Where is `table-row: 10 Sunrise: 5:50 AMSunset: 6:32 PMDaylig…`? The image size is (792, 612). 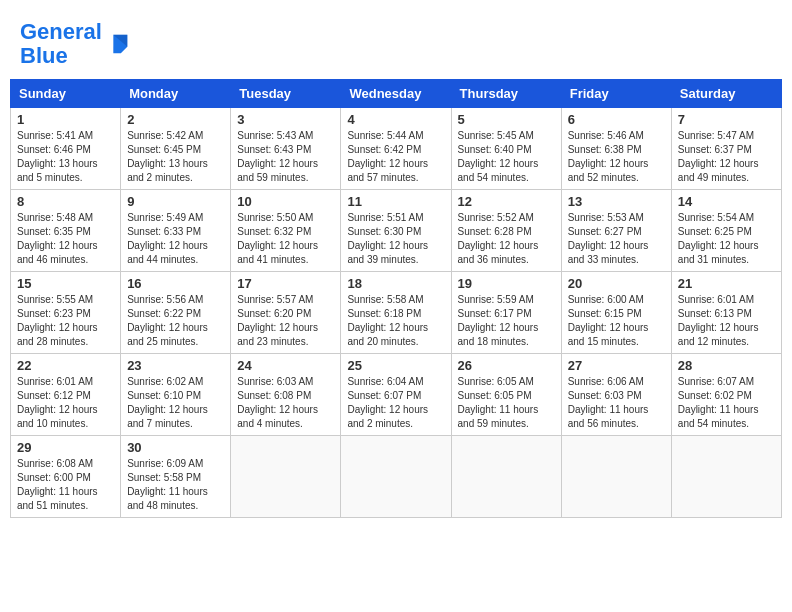 table-row: 10 Sunrise: 5:50 AMSunset: 6:32 PMDaylig… is located at coordinates (286, 231).